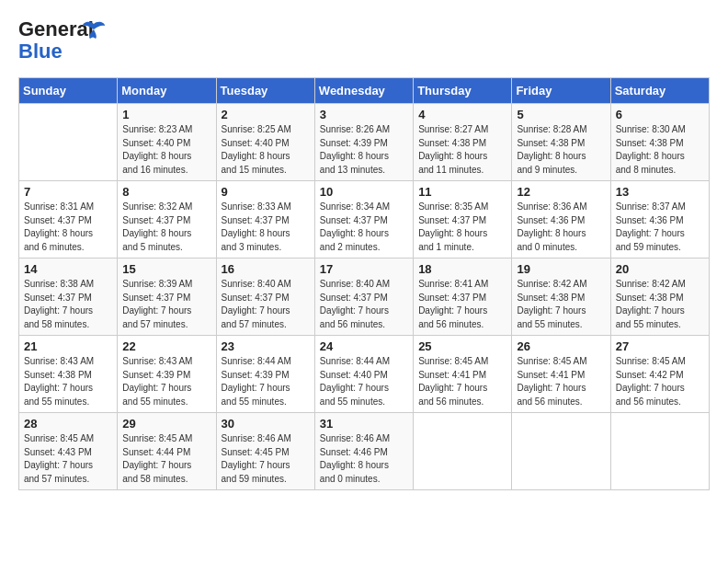  I want to click on day-info: Sunrise: 8:45 AM Sunset: 4:42 PM Dayligh…, so click(660, 382).